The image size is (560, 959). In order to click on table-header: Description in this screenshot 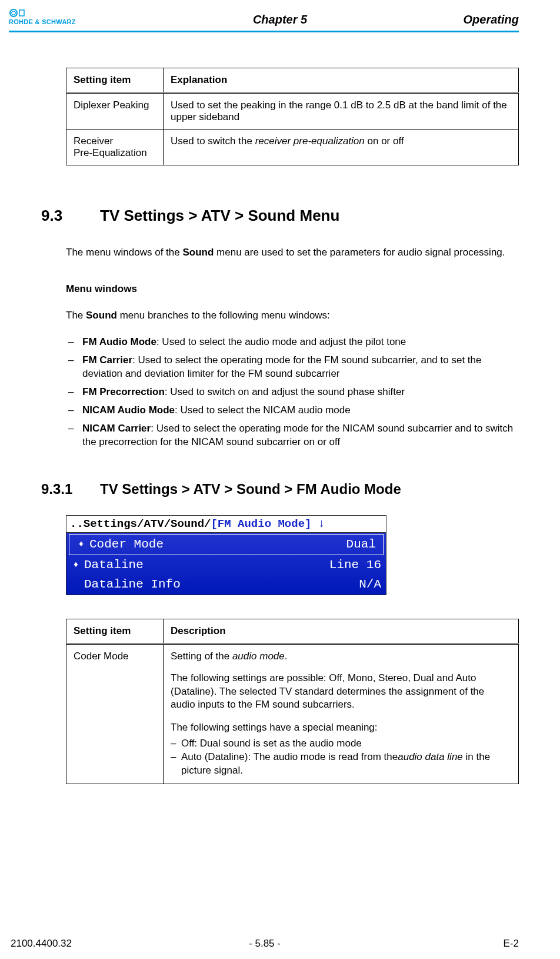, I will do `click(341, 631)`.